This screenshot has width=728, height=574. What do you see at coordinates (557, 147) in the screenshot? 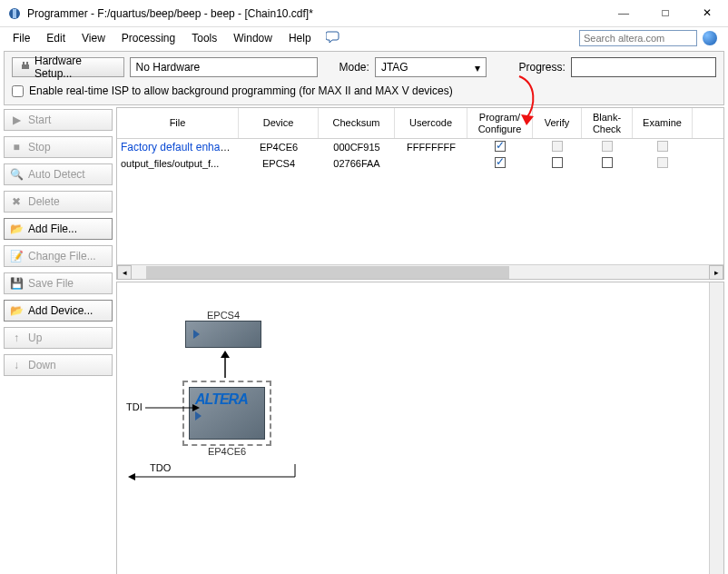
I see `cell-verify` at bounding box center [557, 147].